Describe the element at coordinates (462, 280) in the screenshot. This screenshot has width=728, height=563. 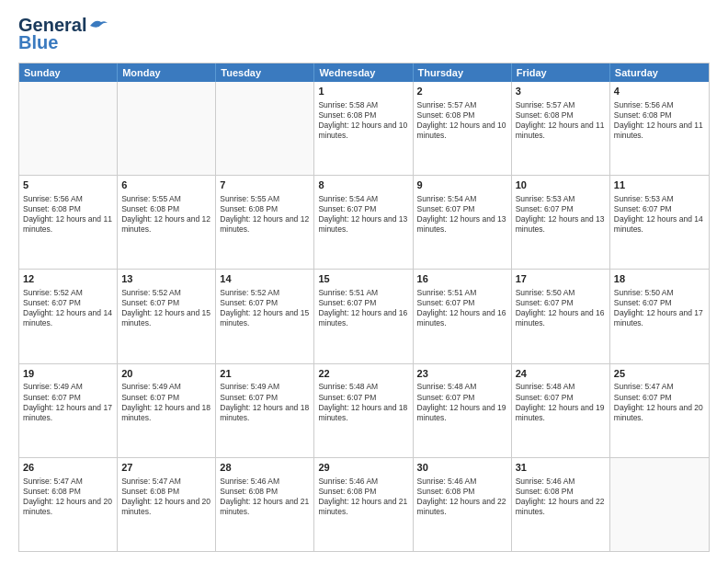
I see `day-number: 16` at that location.